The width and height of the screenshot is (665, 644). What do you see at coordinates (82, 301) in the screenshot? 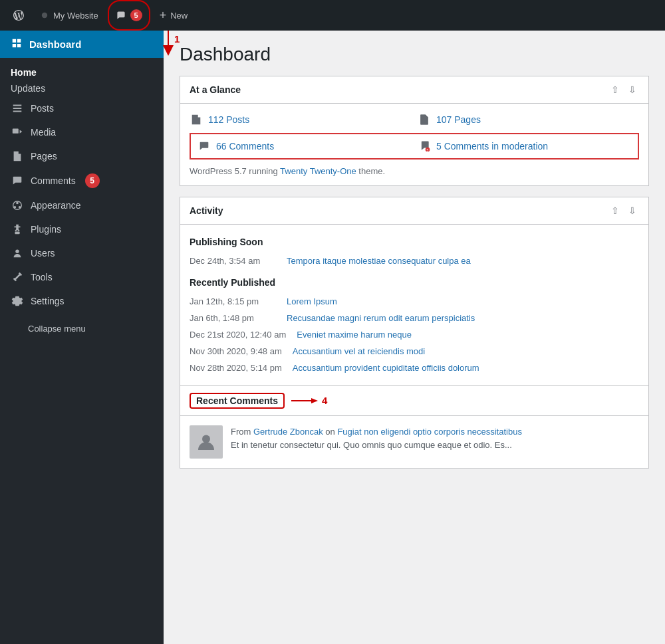
I see `sidebar-item-settings: Settings` at bounding box center [82, 301].